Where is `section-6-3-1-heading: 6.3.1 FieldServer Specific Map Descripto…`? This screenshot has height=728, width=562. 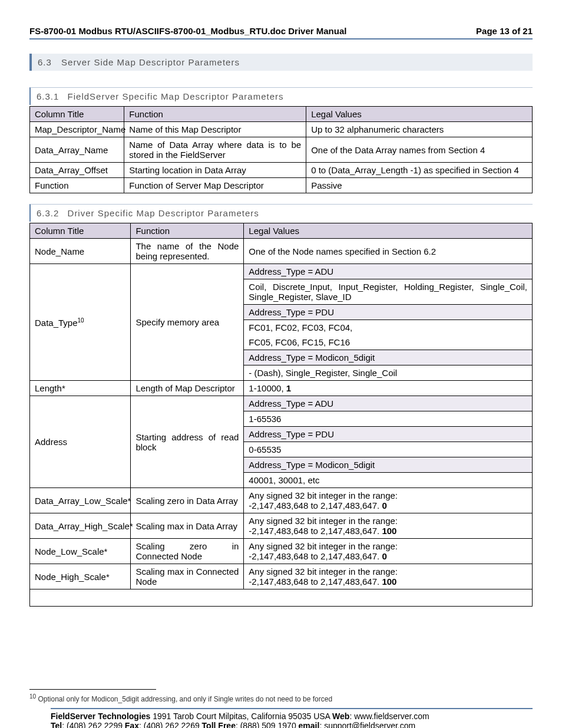 section-6-3-1-heading: 6.3.1 FieldServer Specific Map Descripto… is located at coordinates (281, 96).